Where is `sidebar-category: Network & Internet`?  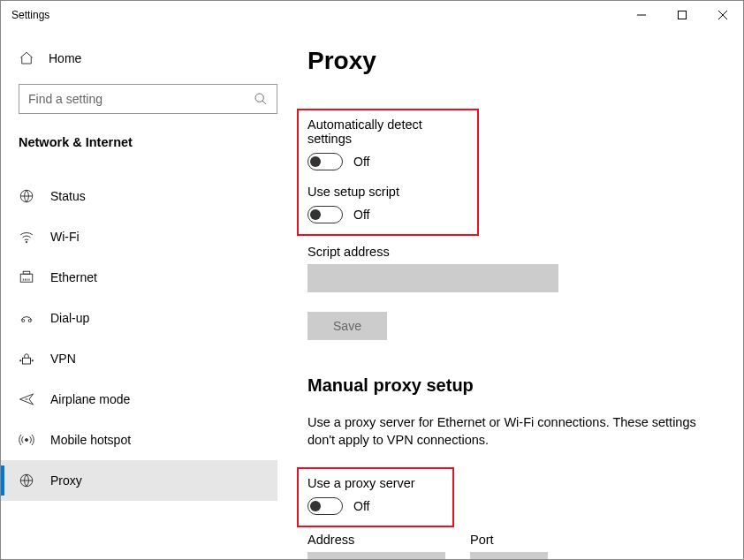
sidebar-category: Network & Internet is located at coordinates (148, 142).